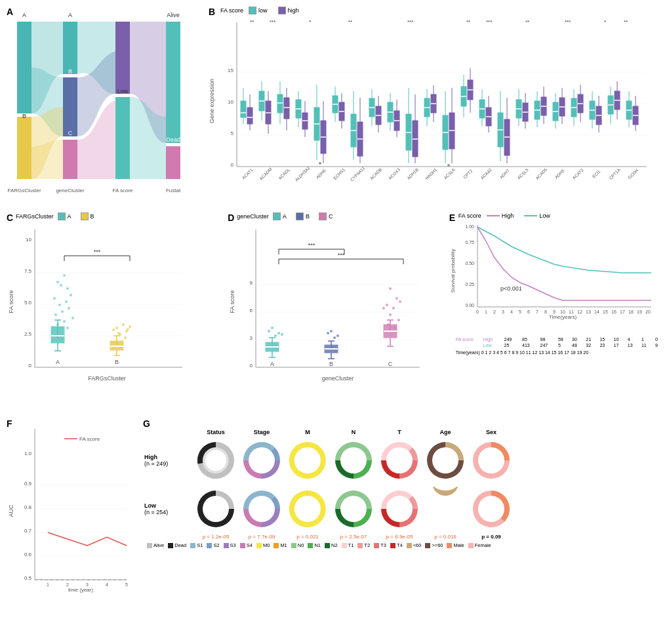  Describe the element at coordinates (28, 531) in the screenshot. I see `svg-text: 0.7` at that location.